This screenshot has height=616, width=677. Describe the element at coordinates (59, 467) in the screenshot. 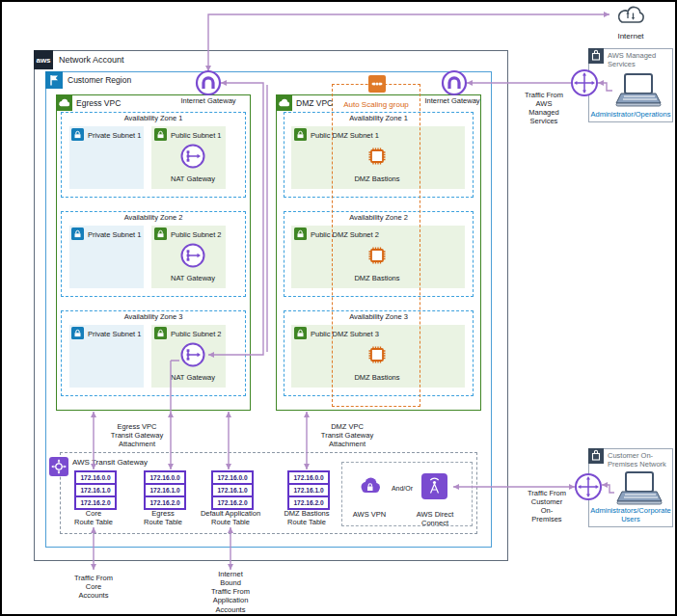

I see `transit-gateway-icon` at that location.